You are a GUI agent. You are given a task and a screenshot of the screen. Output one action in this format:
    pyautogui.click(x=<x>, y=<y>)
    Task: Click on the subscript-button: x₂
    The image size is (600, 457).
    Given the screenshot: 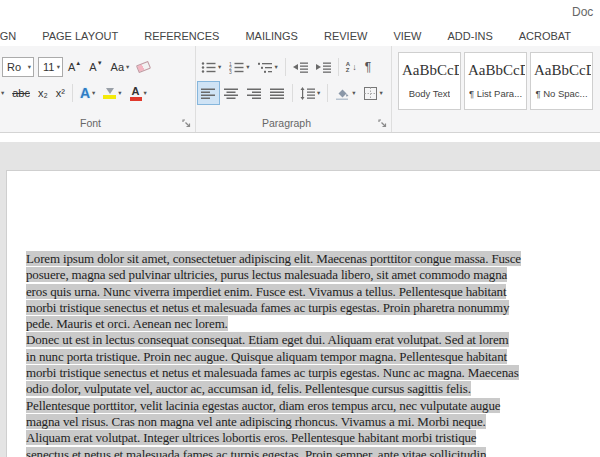 What is the action you would take?
    pyautogui.click(x=43, y=93)
    